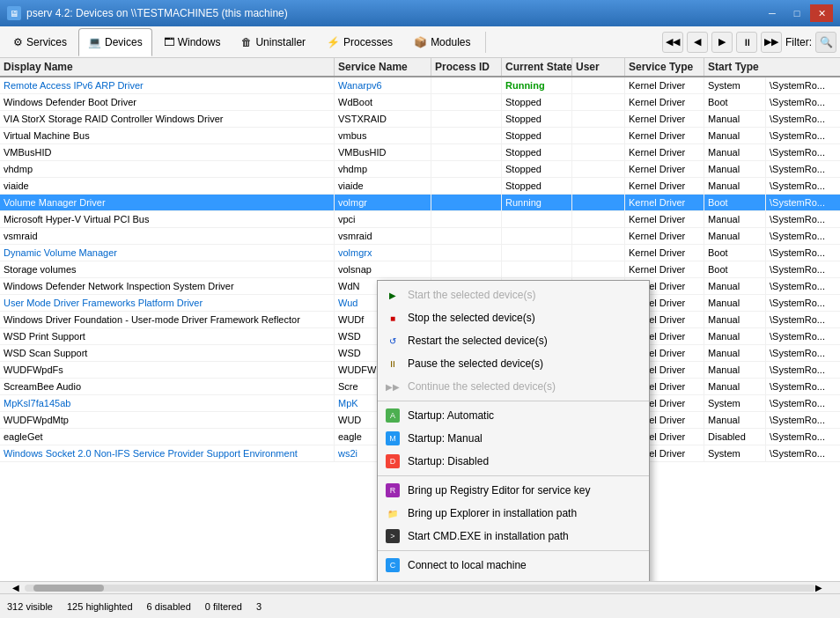 This screenshot has height=618, width=840. What do you see at coordinates (41, 42) in the screenshot?
I see `tab-services: ⚙ Services` at bounding box center [41, 42].